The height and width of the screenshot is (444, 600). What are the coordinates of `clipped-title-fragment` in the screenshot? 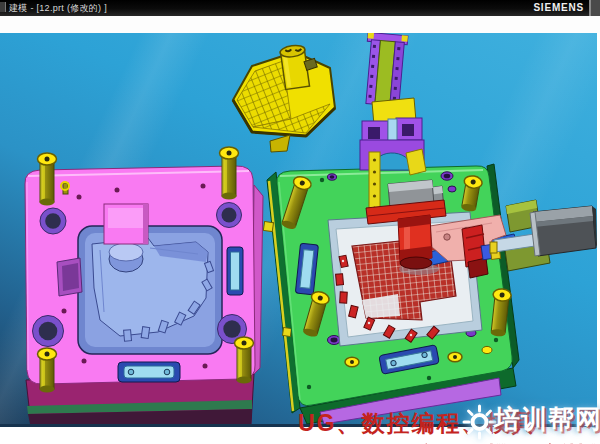 It's located at (3, 7).